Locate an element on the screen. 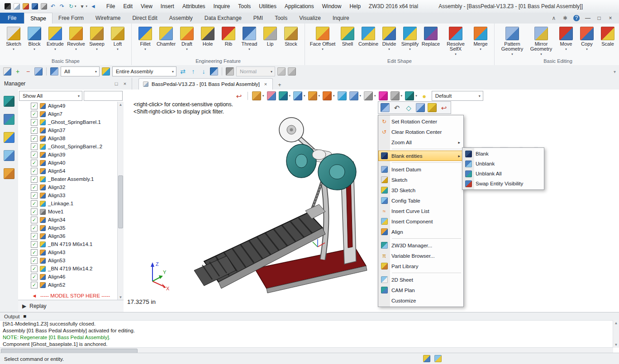 The height and width of the screenshot is (364, 619). bulb-icon: ● is located at coordinates (424, 96).